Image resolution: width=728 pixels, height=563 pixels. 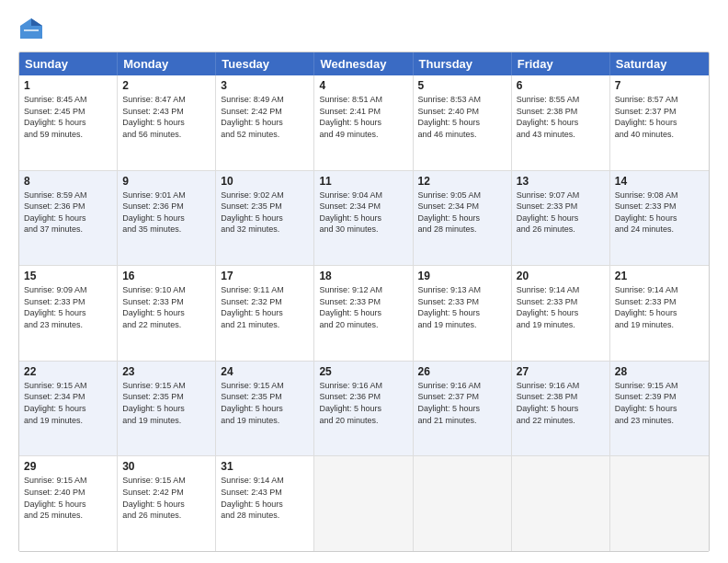 What do you see at coordinates (167, 123) in the screenshot?
I see `calendar-cell: 2Sunrise: 8:47 AM Sunset: 2:43 PM Daylig…` at bounding box center [167, 123].